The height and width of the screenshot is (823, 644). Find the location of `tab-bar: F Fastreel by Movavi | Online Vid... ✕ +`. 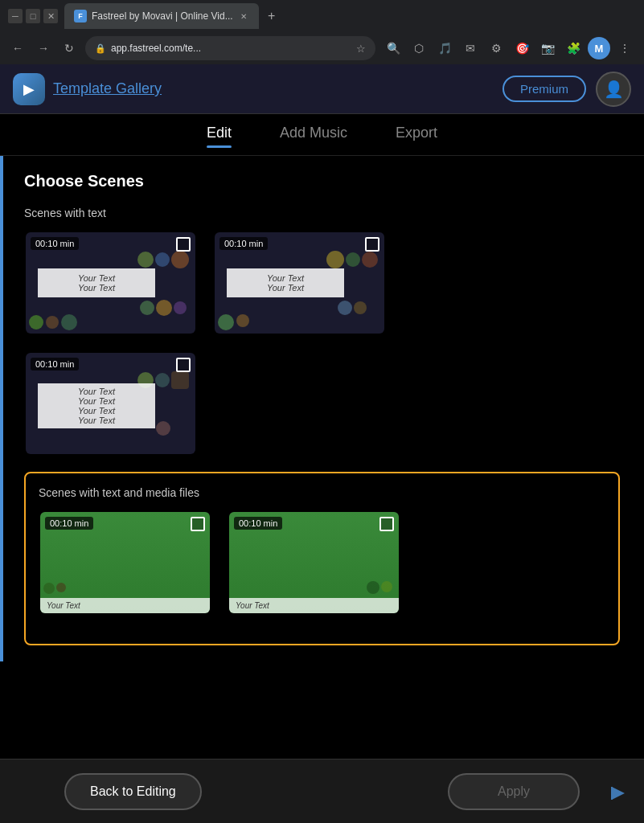

tab-bar: F Fastreel by Movavi | Online Vid... ✕ + is located at coordinates (173, 16).